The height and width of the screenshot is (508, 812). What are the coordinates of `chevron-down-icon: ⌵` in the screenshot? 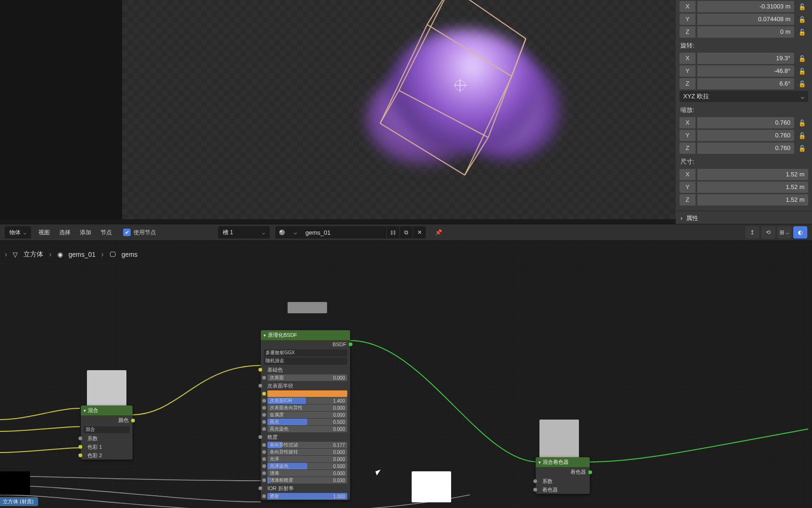 It's located at (25, 232).